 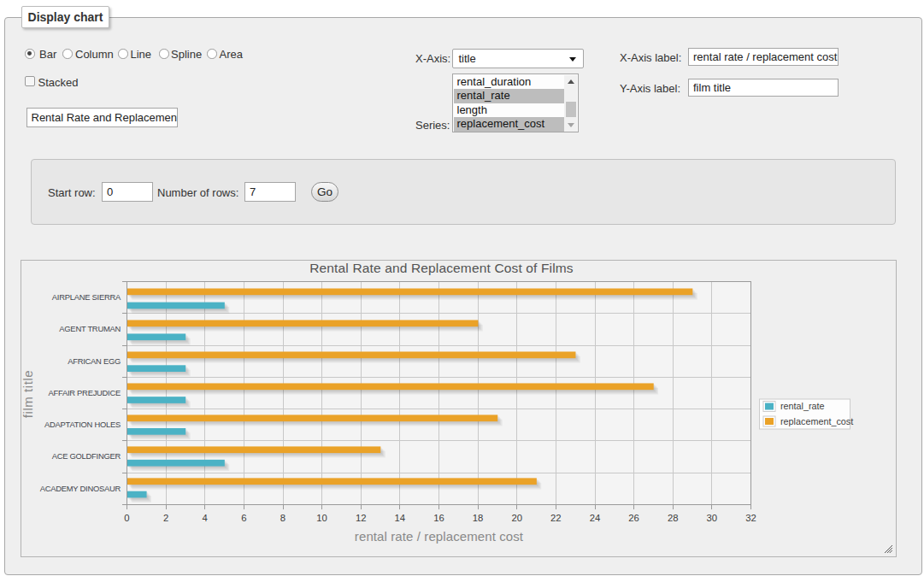 I want to click on svg-text: AFFAIR PREJUDICE, so click(x=84, y=393).